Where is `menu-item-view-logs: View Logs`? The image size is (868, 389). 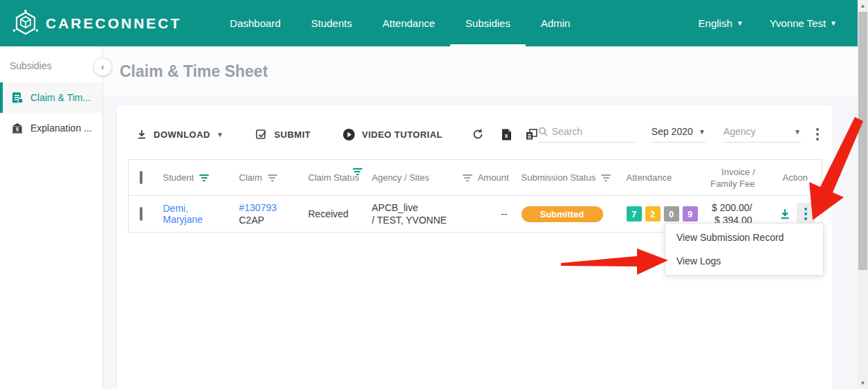
menu-item-view-logs: View Logs is located at coordinates (744, 261).